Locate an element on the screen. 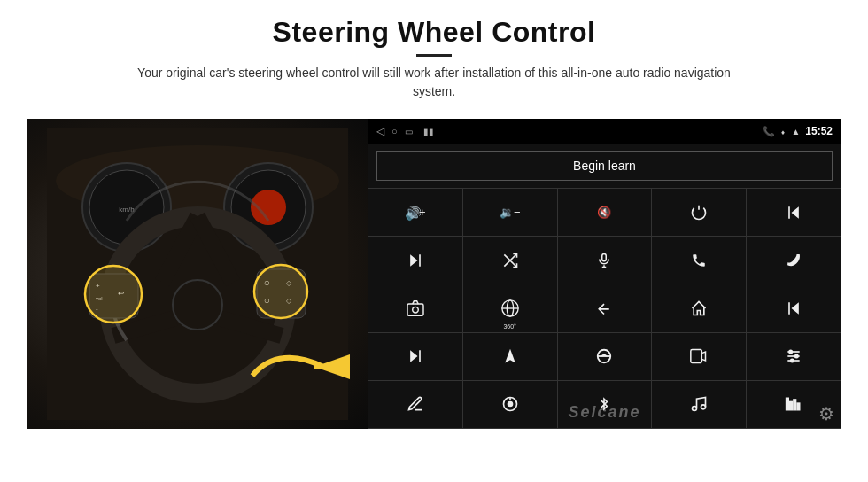  record-button is located at coordinates (699, 356).